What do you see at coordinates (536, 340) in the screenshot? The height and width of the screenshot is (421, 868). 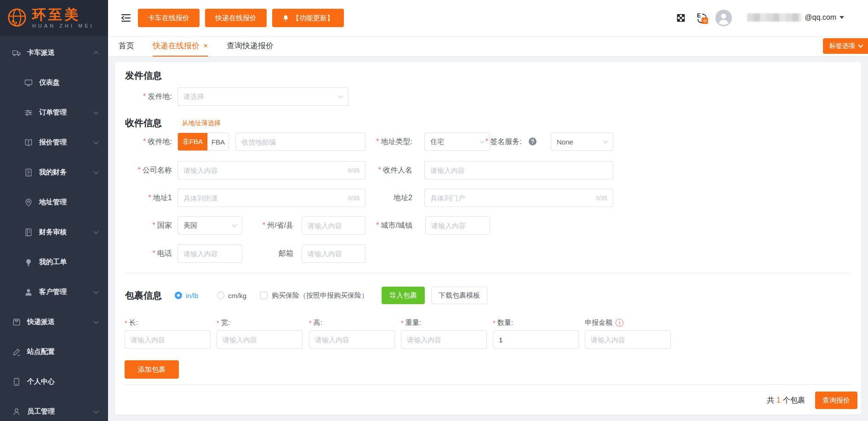 I see `quantity-input` at bounding box center [536, 340].